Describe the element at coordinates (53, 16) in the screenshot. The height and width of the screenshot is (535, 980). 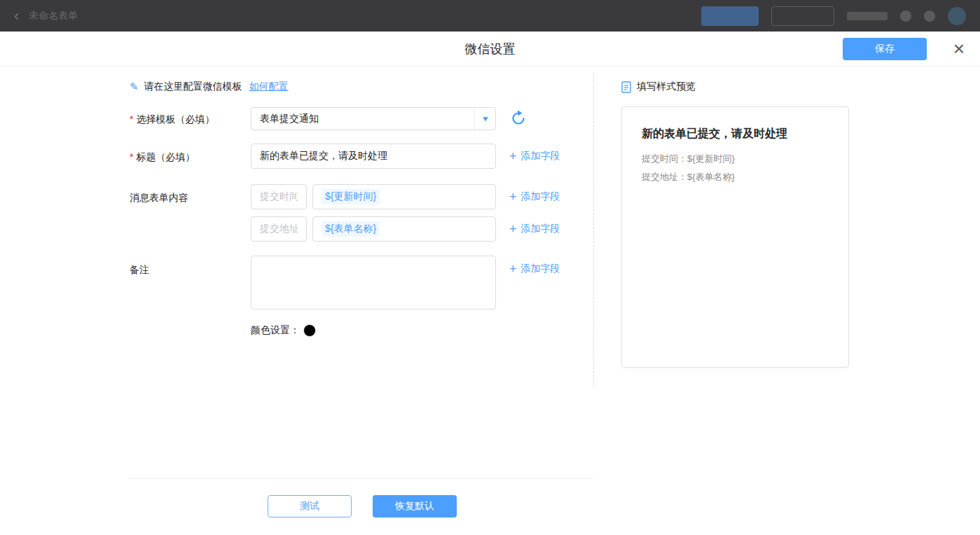
I see `form-title: 未命名表单` at that location.